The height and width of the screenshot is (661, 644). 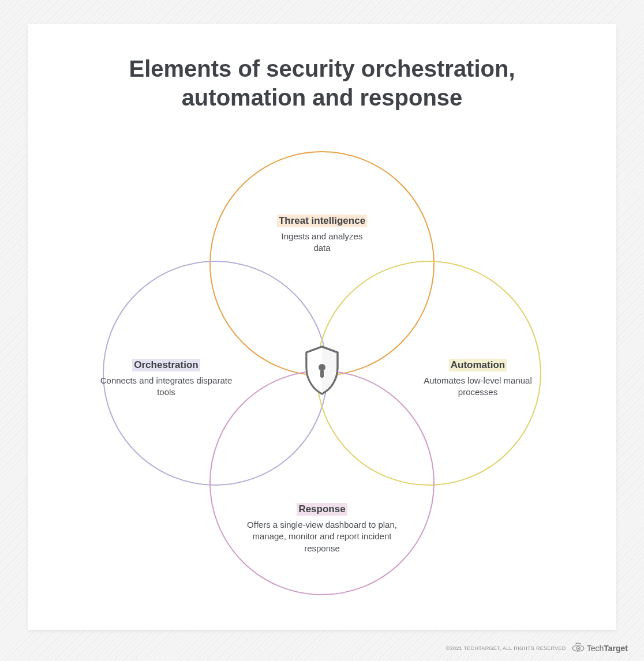 I want to click on node-description: Offers a single-view dashboard to plan, …, so click(x=322, y=536).